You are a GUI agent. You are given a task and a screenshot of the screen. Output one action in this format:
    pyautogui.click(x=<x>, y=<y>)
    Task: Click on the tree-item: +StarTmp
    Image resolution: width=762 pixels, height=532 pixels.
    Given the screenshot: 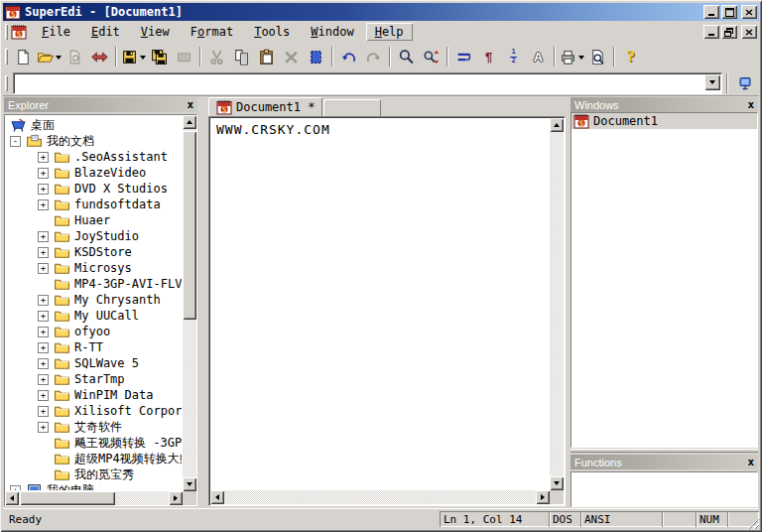 What is the action you would take?
    pyautogui.click(x=93, y=379)
    